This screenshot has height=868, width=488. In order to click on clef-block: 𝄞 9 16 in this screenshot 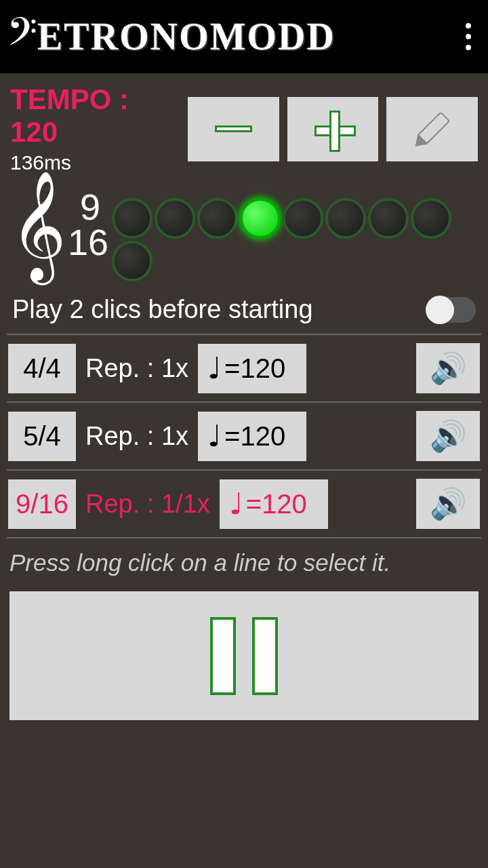, I will do `click(60, 225)`.